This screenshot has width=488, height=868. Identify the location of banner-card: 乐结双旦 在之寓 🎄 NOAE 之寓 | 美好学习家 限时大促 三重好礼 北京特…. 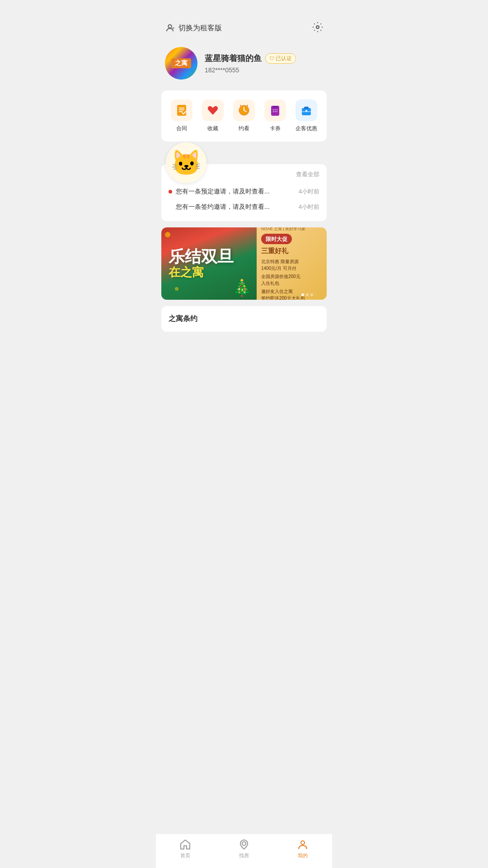
(244, 264).